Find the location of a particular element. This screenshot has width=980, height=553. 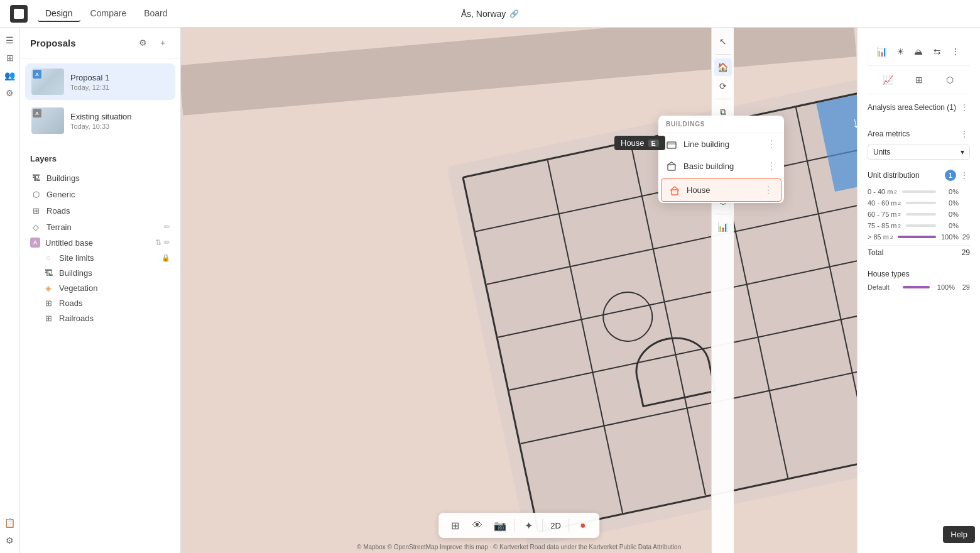

metric-fill-85plus is located at coordinates (917, 237).